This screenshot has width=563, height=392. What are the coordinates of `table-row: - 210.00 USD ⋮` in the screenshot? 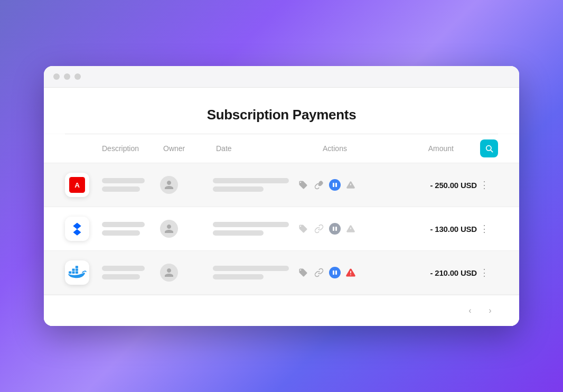 It's located at (282, 273).